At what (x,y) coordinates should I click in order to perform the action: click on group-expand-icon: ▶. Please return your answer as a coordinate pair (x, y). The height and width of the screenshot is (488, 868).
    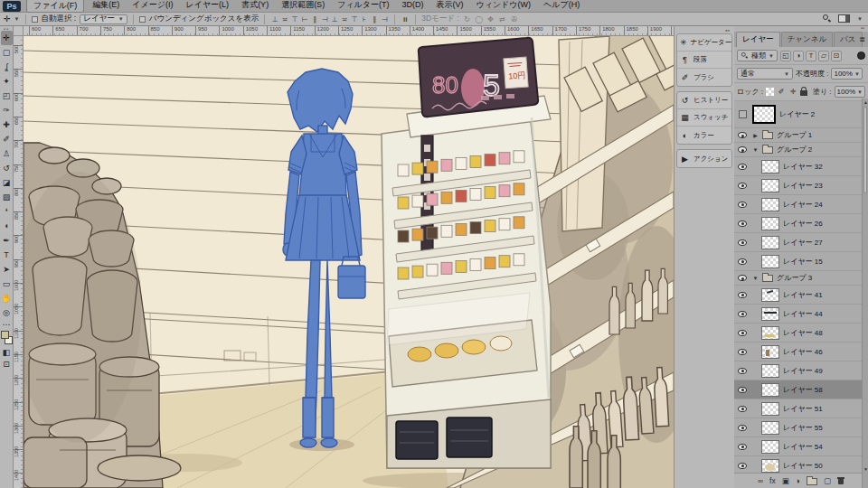
    Looking at the image, I should click on (756, 136).